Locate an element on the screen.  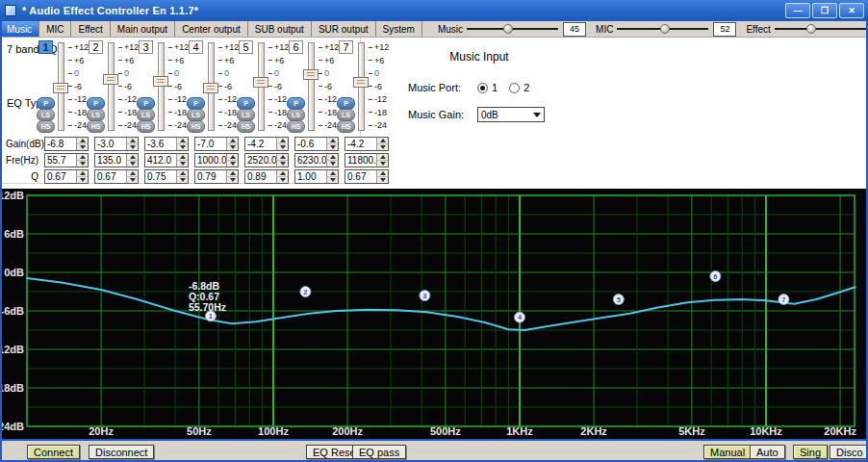
eq-gain-db--input-band4: -7.0 is located at coordinates (217, 144).